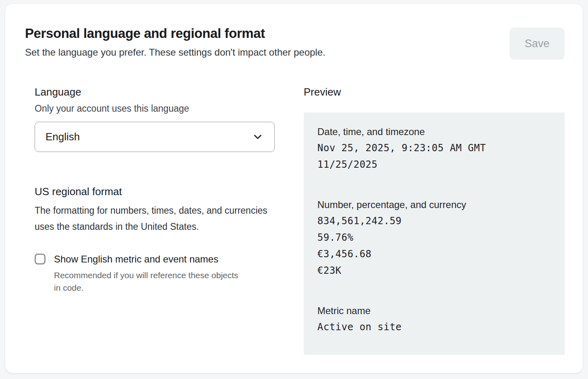  What do you see at coordinates (175, 42) in the screenshot?
I see `header-text: Personal language and regional format Se…` at bounding box center [175, 42].